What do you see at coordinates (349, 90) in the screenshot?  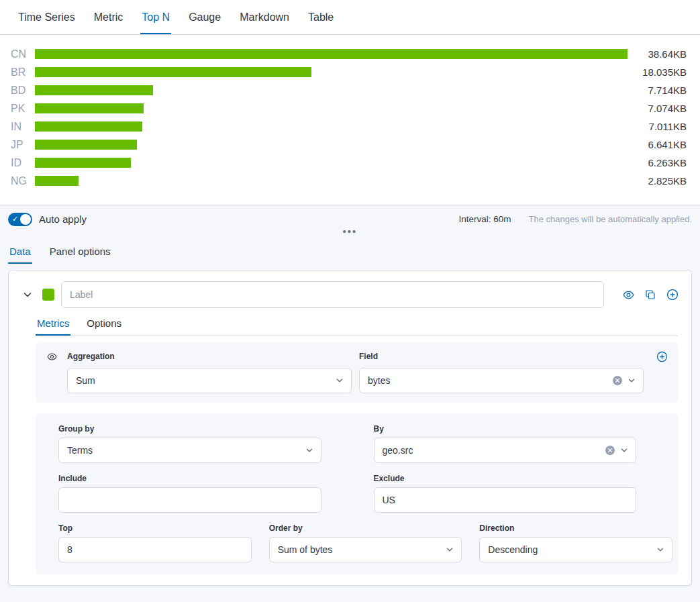 I see `chart-row: BD7.714KB` at bounding box center [349, 90].